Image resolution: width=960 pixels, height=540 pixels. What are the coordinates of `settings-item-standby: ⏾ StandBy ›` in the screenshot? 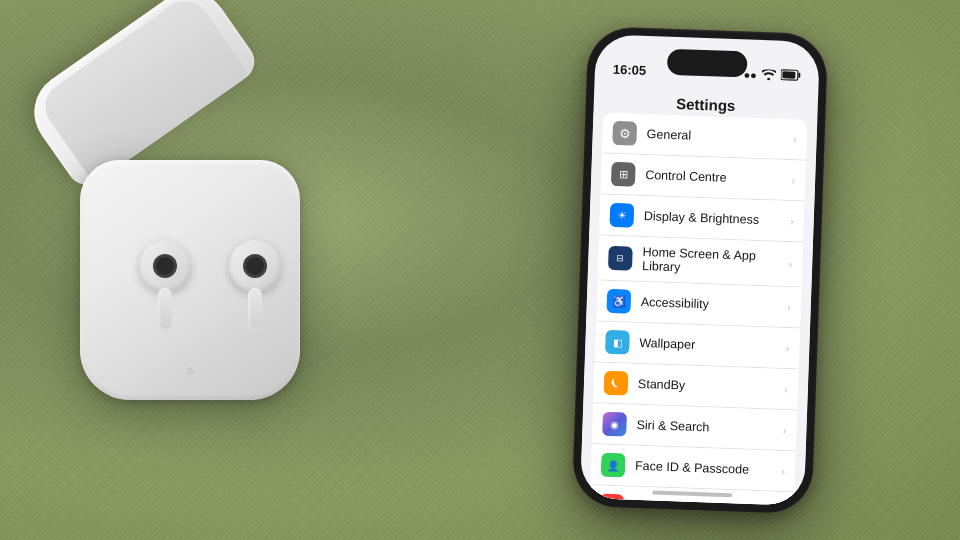 It's located at (696, 386).